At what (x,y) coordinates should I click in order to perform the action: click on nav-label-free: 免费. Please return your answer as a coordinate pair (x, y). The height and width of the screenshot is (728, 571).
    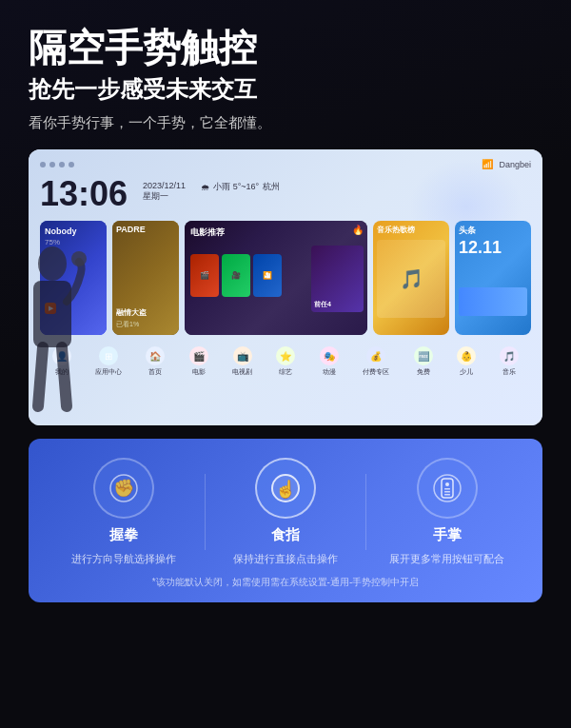
    Looking at the image, I should click on (423, 372).